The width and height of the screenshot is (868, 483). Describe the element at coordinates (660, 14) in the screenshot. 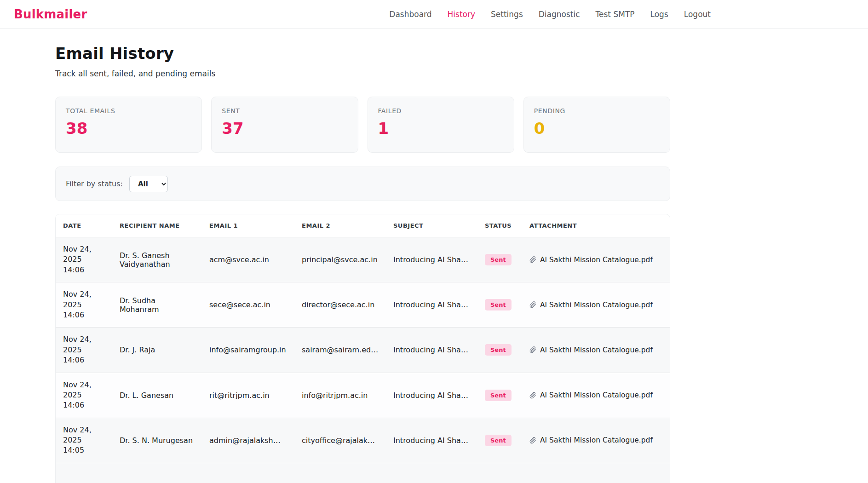

I see `nav-item-logs: Logs` at that location.